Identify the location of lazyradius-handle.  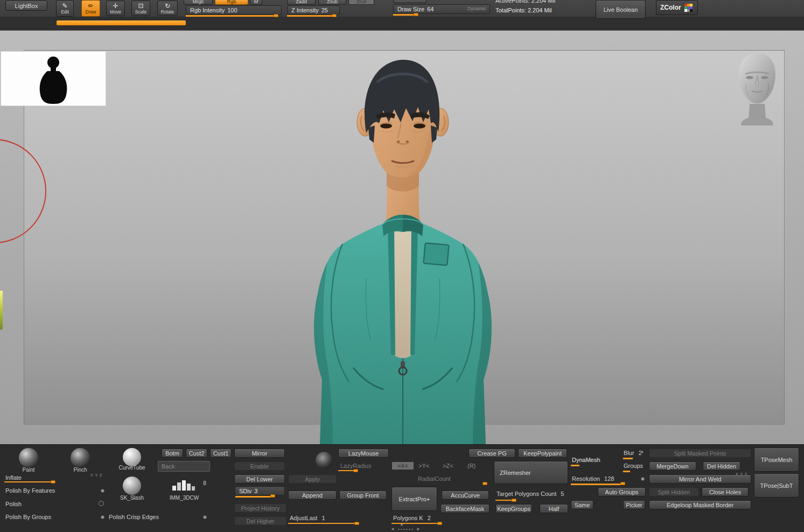
(355, 471).